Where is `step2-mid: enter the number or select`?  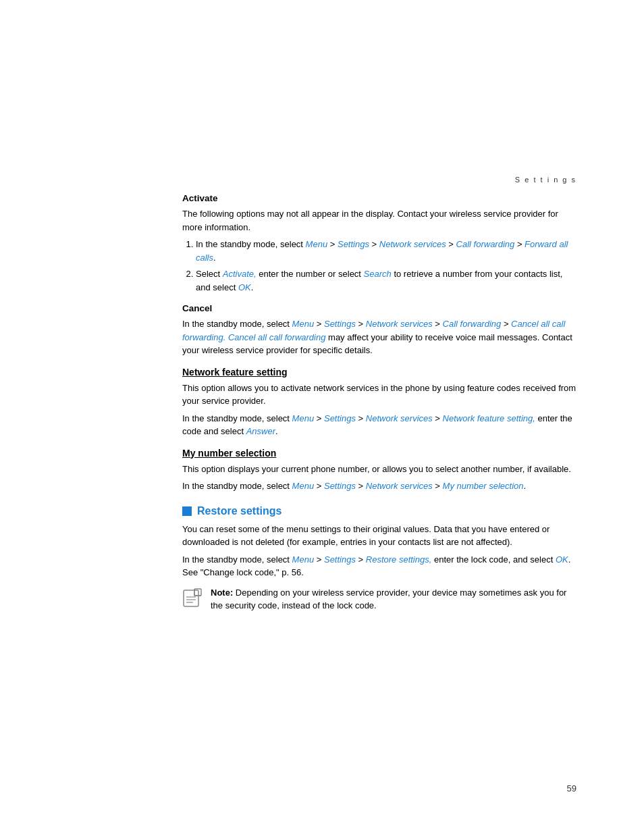 step2-mid: enter the number or select is located at coordinates (311, 274).